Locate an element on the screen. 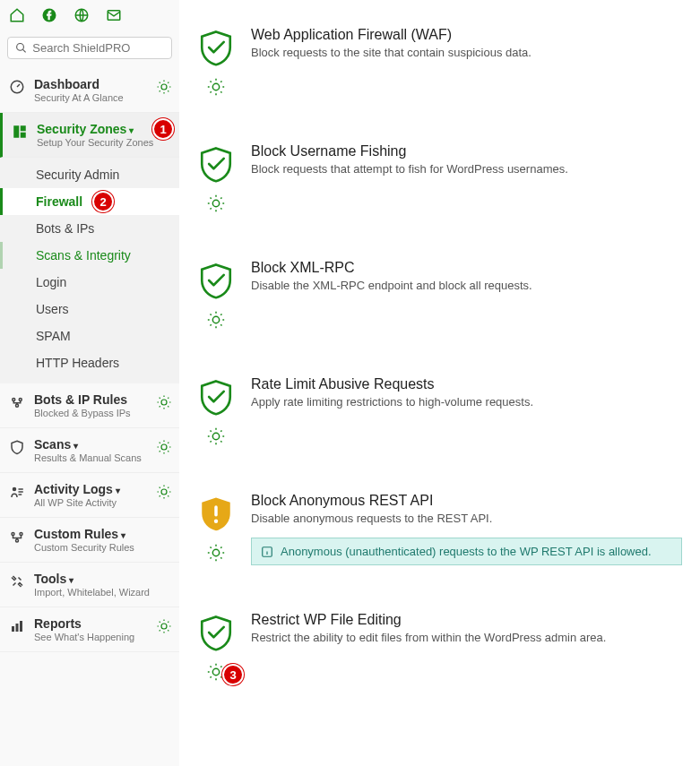 The width and height of the screenshot is (700, 766). card-xmlrpc-desc: Disable the XML-RPC endpoint and block a… is located at coordinates (466, 285).